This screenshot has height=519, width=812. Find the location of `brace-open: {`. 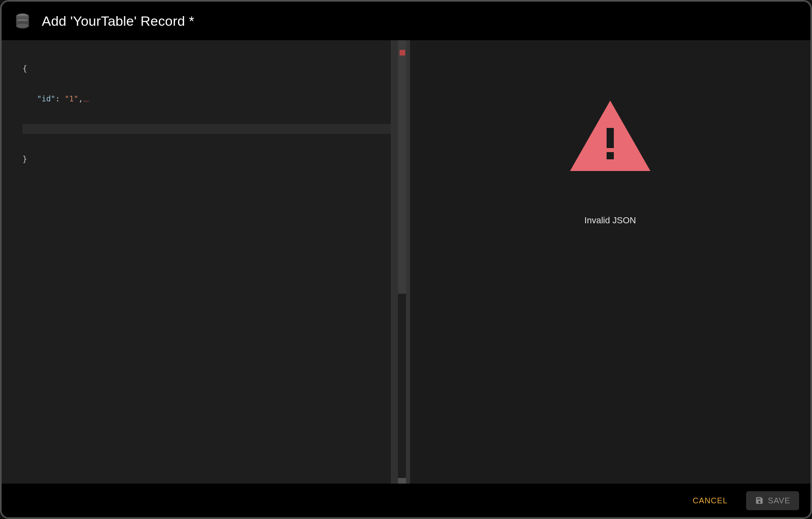

brace-open: { is located at coordinates (25, 68).